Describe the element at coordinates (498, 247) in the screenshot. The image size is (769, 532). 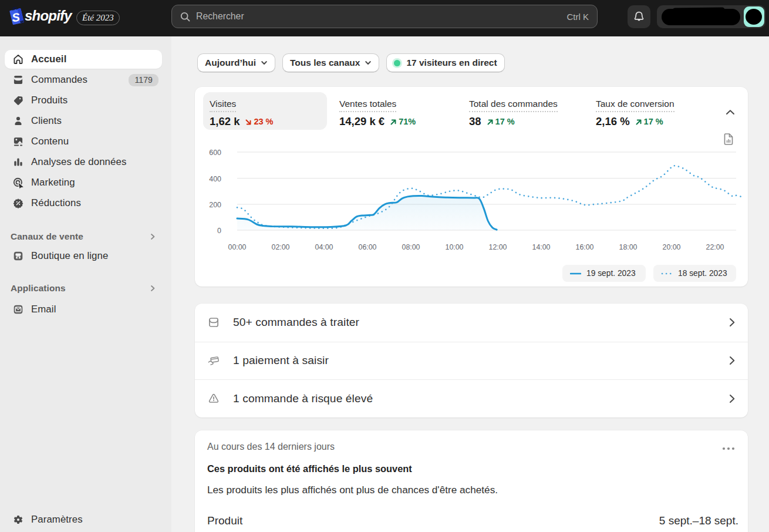
I see `svg-text: 12:00` at that location.